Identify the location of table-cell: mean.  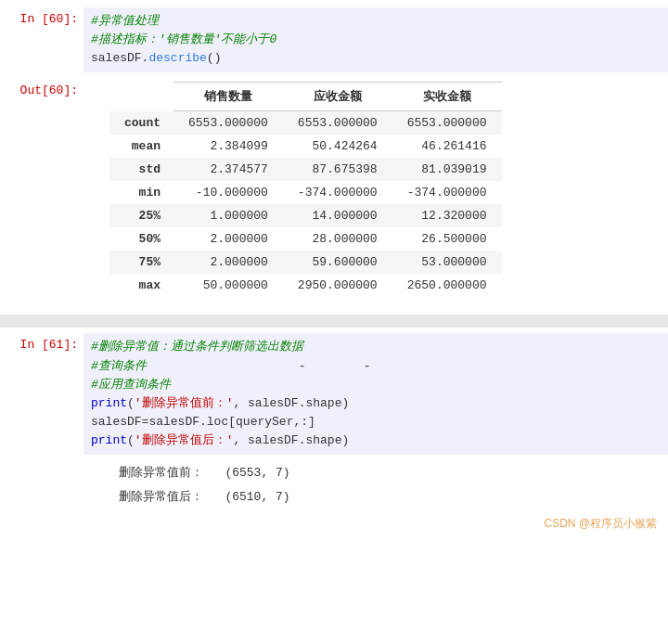
(141, 147).